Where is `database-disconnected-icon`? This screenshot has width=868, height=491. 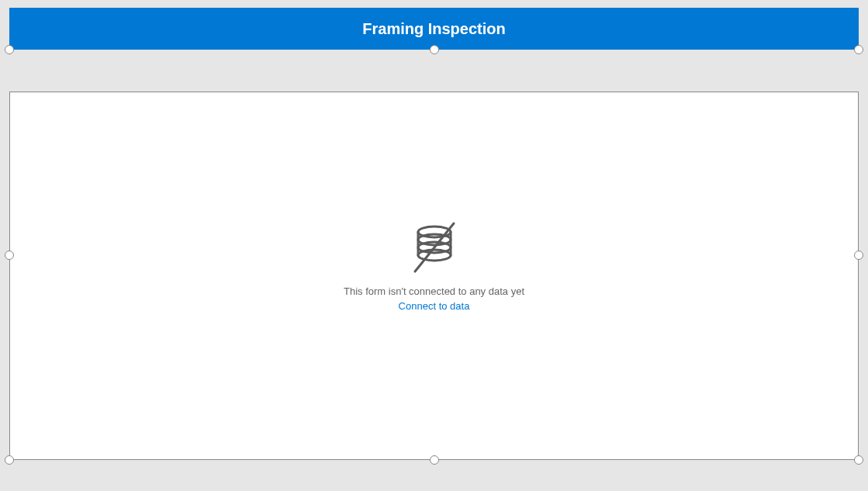 database-disconnected-icon is located at coordinates (434, 248).